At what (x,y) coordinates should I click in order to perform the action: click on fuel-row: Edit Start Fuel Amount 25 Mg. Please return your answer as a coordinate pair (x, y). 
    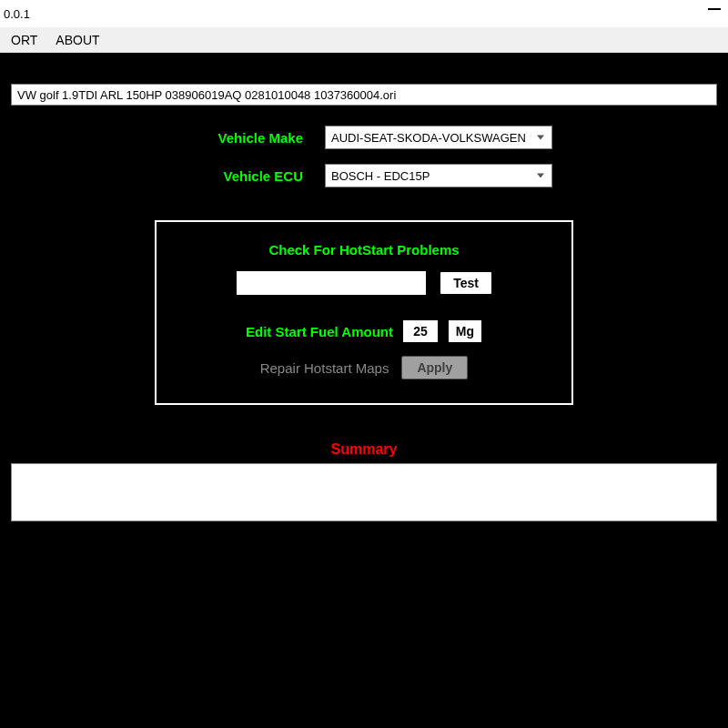
    Looking at the image, I should click on (364, 331).